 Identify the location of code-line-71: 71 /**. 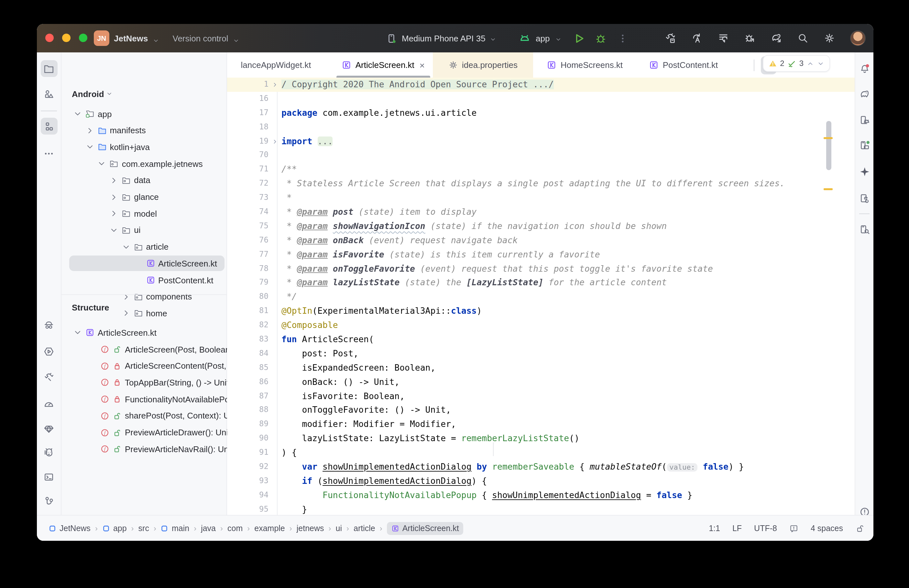
(541, 170).